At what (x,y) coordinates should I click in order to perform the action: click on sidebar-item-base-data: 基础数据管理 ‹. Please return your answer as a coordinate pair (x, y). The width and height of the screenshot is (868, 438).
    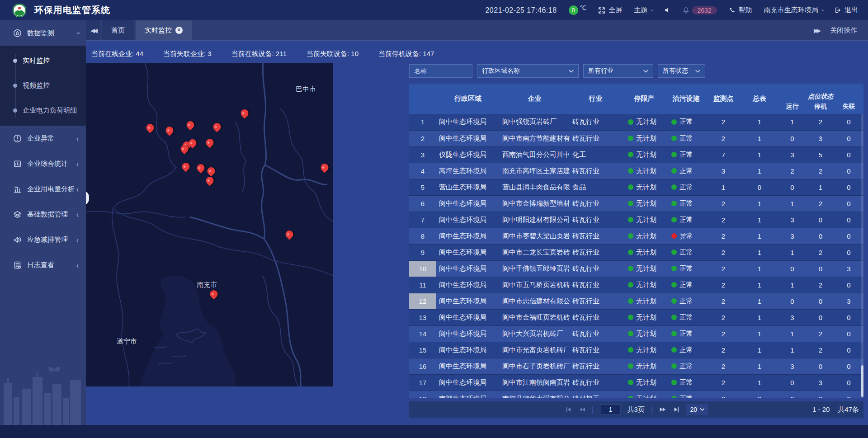
    Looking at the image, I should click on (43, 214).